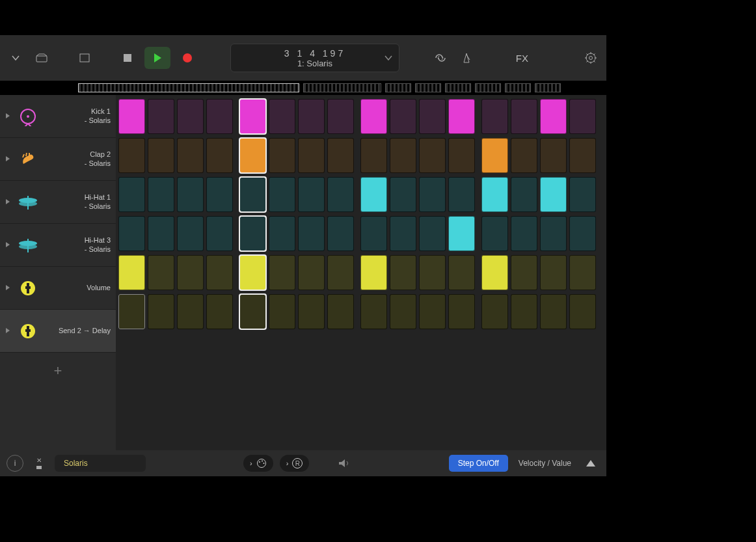  What do you see at coordinates (258, 463) in the screenshot?
I see `palette-next-button: ›` at bounding box center [258, 463].